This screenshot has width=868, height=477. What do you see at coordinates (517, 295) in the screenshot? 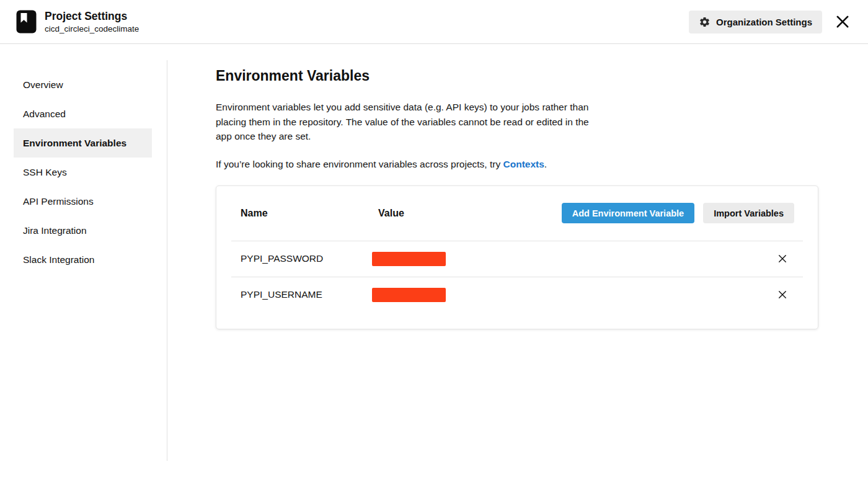
I see `table-row: PYPI_USERNAME` at bounding box center [517, 295].